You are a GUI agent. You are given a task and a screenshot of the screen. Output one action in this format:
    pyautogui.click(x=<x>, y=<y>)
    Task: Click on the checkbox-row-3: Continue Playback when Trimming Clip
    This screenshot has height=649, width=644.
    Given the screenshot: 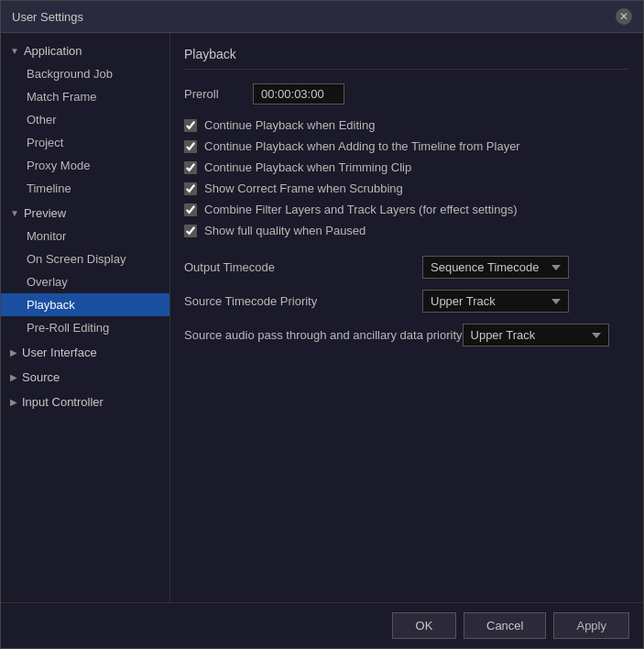 What is the action you would take?
    pyautogui.click(x=407, y=167)
    